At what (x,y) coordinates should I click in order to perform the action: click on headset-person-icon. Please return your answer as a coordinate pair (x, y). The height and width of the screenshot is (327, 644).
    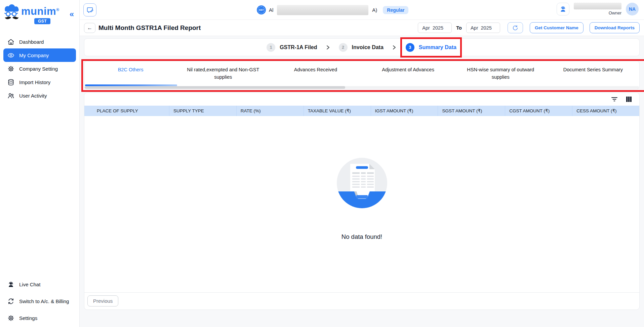
    Looking at the image, I should click on (563, 9).